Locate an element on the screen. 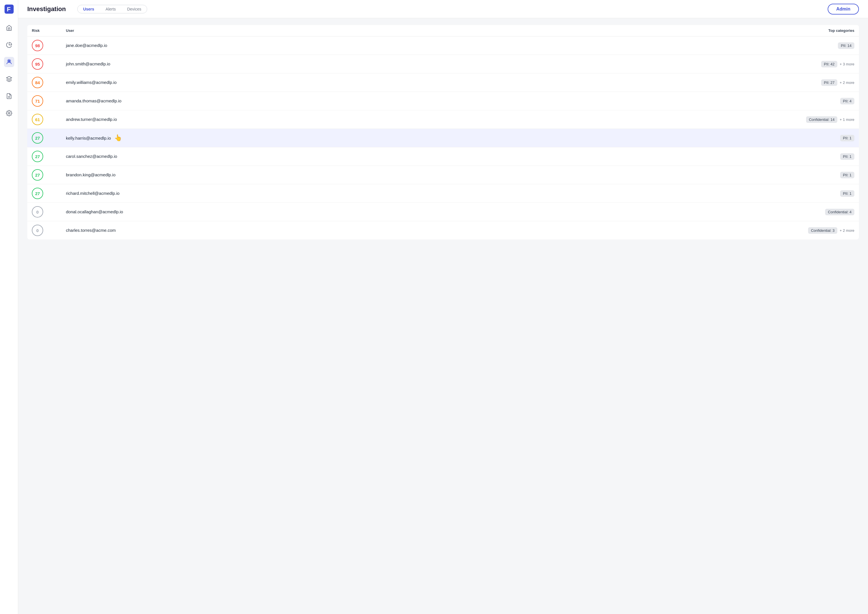 The image size is (868, 614). user-cell: brandon.king@acmedlp.io is located at coordinates (412, 175).